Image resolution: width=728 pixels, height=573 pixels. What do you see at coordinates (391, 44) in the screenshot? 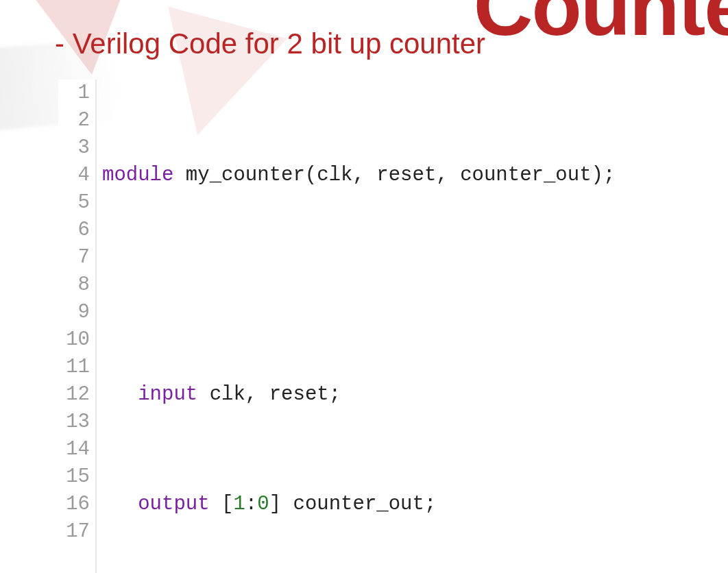
I see `slide-subtitle: - Verilog Code for 2 bit up counter` at bounding box center [391, 44].